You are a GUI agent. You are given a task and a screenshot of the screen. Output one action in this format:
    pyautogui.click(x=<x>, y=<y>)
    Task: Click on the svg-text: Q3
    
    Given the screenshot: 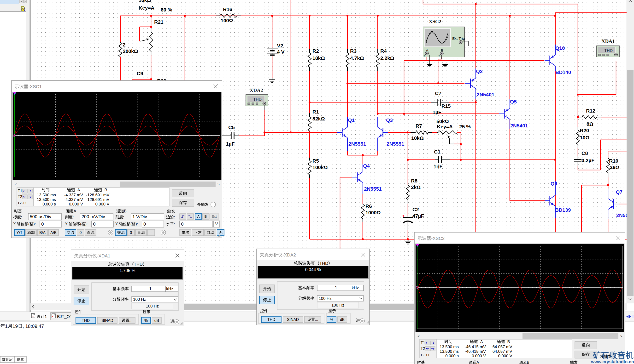 What is the action you would take?
    pyautogui.click(x=389, y=120)
    